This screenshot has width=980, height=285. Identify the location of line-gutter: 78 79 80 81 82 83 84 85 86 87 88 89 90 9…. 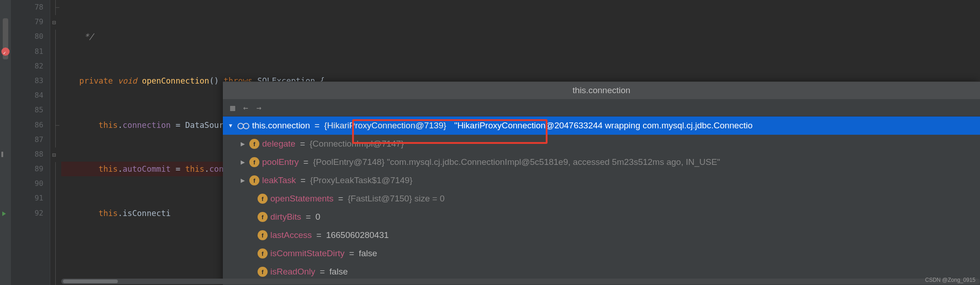
(31, 142).